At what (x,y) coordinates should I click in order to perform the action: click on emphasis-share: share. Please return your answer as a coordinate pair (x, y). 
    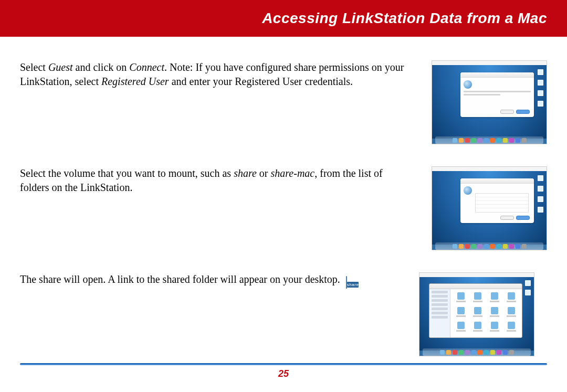
    Looking at the image, I should click on (245, 173).